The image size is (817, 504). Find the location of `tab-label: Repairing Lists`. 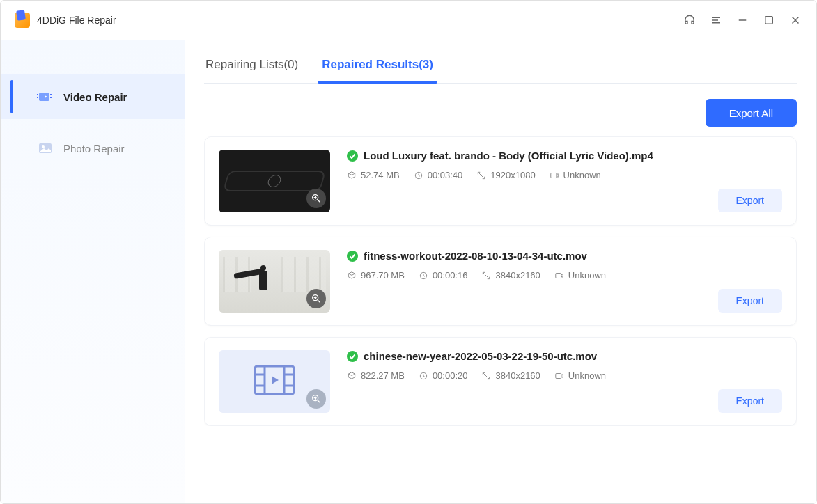

tab-label: Repairing Lists is located at coordinates (244, 64).